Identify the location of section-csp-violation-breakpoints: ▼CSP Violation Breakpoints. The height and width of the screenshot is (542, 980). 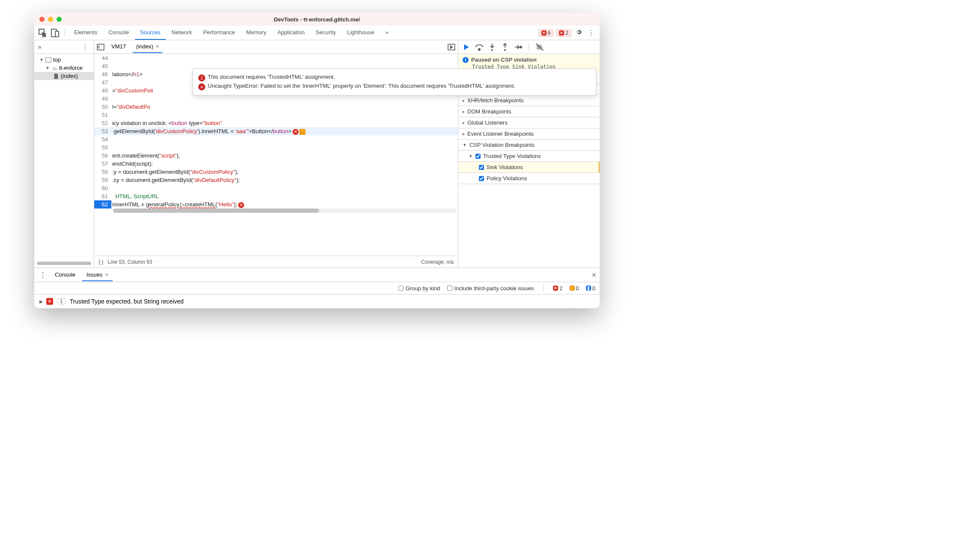
(529, 145).